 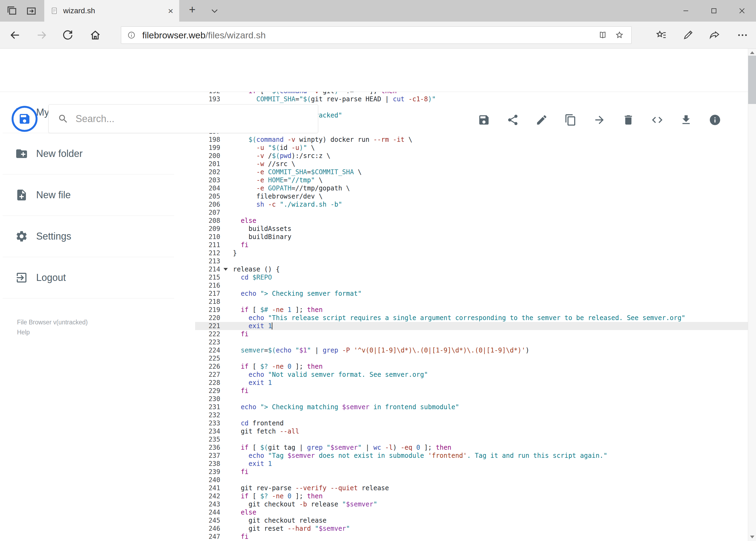 I want to click on code-line: 215 cd $REPO, so click(x=471, y=277).